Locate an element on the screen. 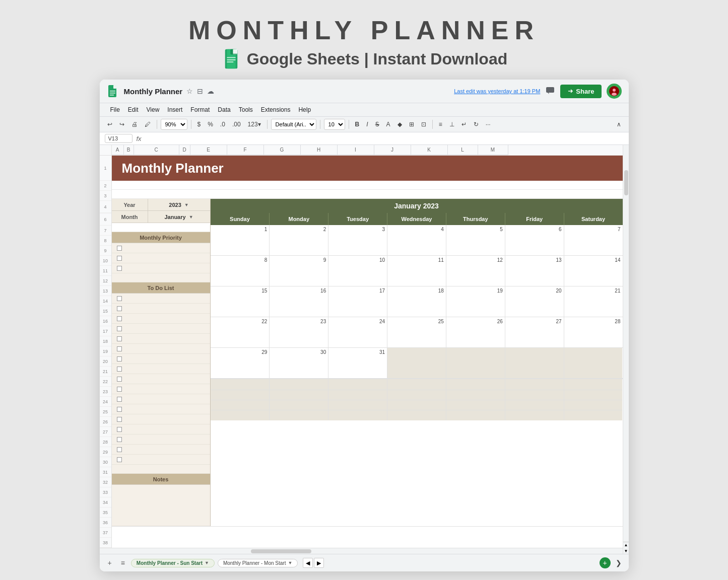  italic-button: I is located at coordinates (367, 124).